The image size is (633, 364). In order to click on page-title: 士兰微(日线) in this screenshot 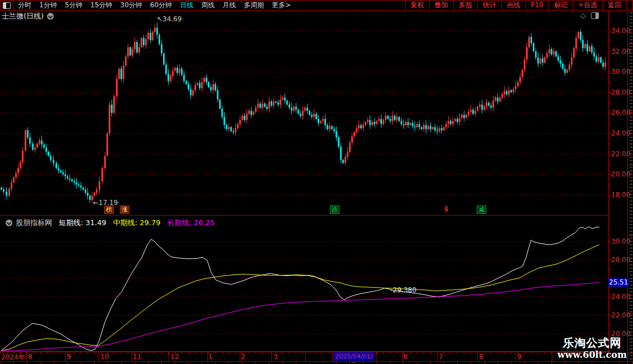, I will do `click(22, 16)`.